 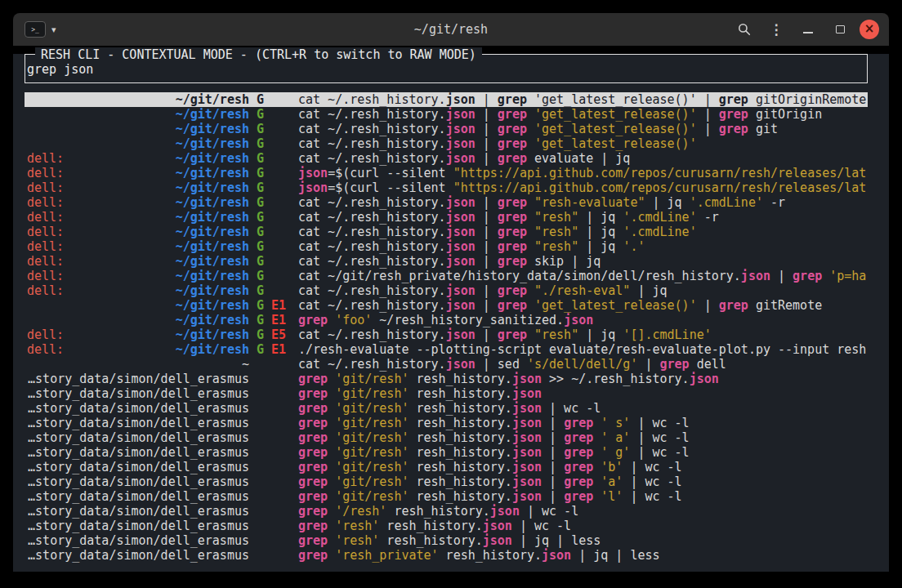 I want to click on kebab-menu-icon: ⋮, so click(x=776, y=29).